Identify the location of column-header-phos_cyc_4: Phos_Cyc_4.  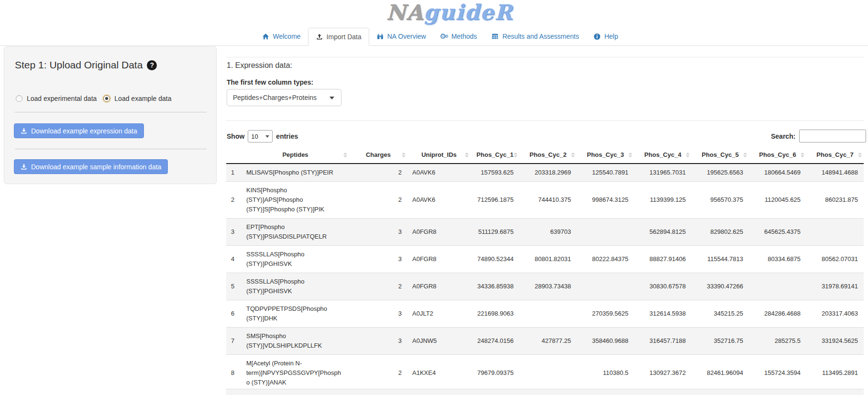
(663, 155).